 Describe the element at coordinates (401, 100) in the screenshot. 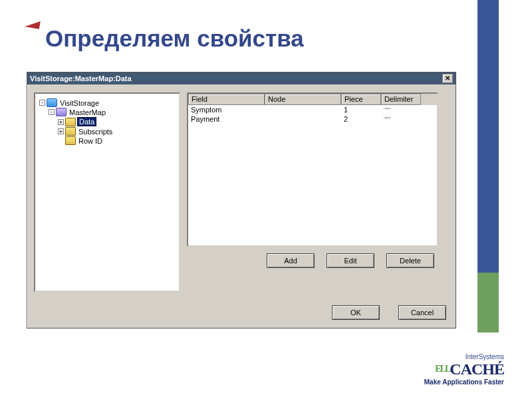

I see `col-header-delimiter: Delimiter` at that location.